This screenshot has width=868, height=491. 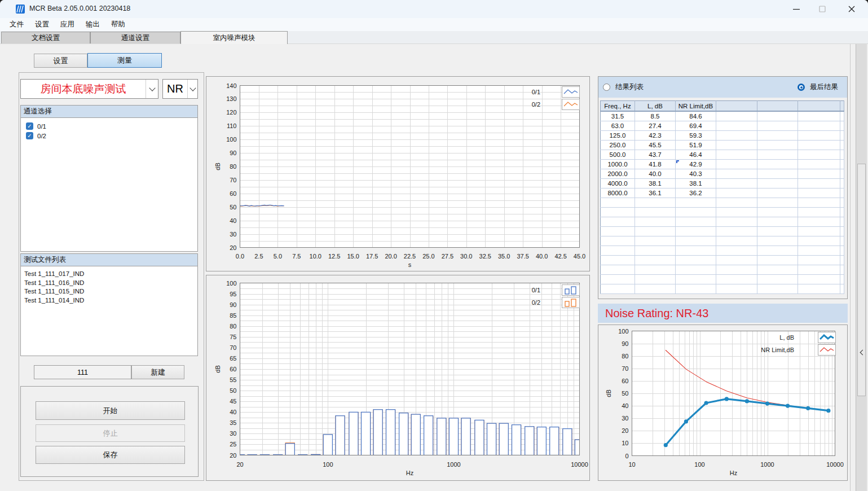 What do you see at coordinates (627, 456) in the screenshot?
I see `svg-text: 0` at bounding box center [627, 456].